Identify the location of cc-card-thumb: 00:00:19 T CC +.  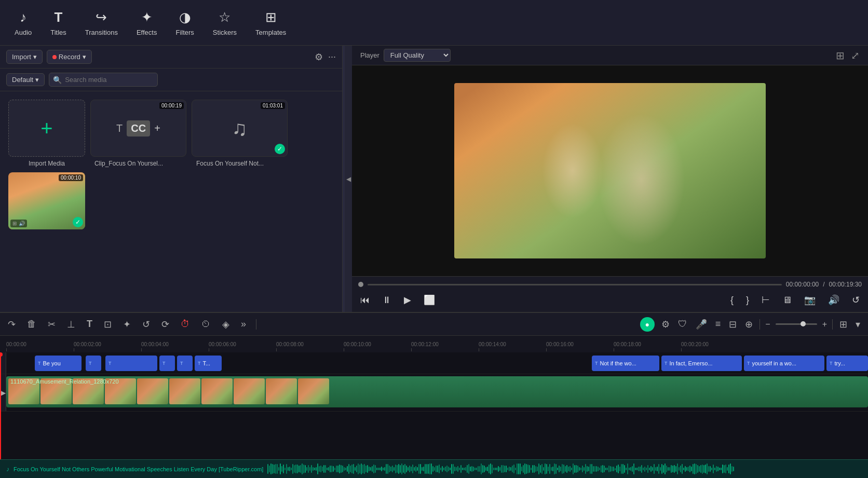
(138, 128).